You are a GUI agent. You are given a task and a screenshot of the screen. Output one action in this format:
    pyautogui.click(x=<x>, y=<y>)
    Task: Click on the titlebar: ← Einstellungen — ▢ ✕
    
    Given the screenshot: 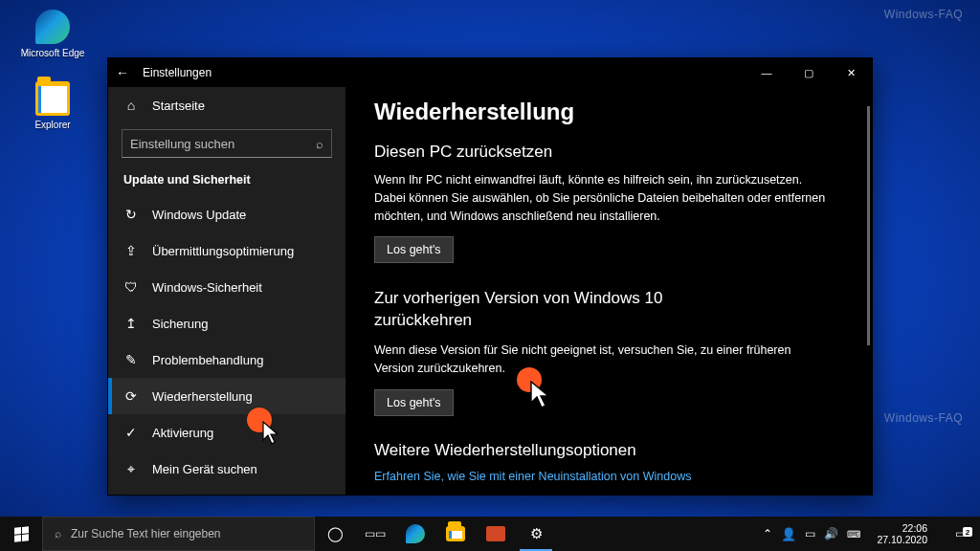 What is the action you would take?
    pyautogui.click(x=490, y=73)
    